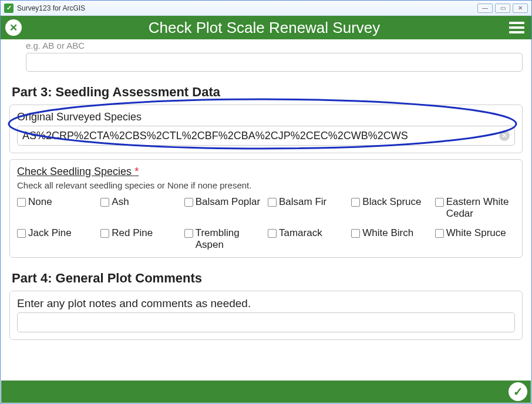 The height and width of the screenshot is (404, 532). Describe the element at coordinates (475, 208) in the screenshot. I see `checkbox-eastern-white-cedar: Eastern White Cedar` at that location.